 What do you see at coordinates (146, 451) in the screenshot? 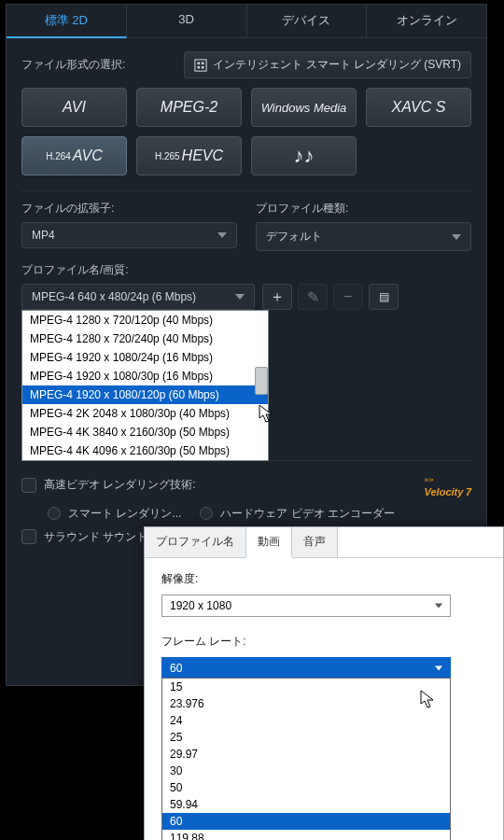
I see `profile-option: MPEG-4 4K 4096 x 2160/30p (50 Mbps)` at bounding box center [146, 451].